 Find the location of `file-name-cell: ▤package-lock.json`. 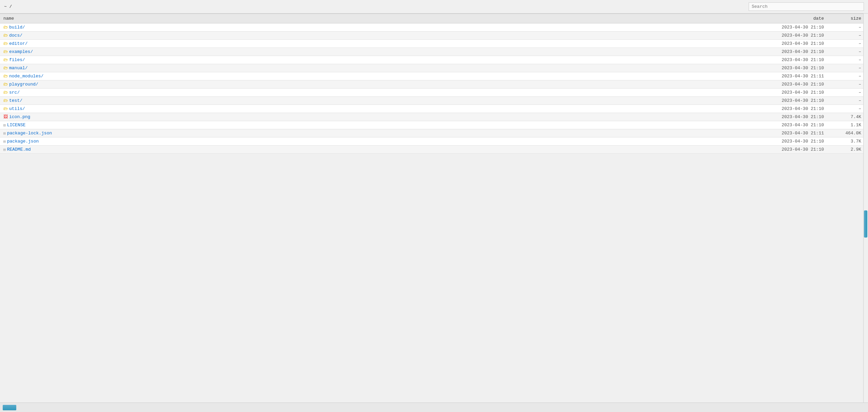

file-name-cell: ▤package-lock.json is located at coordinates (380, 133).